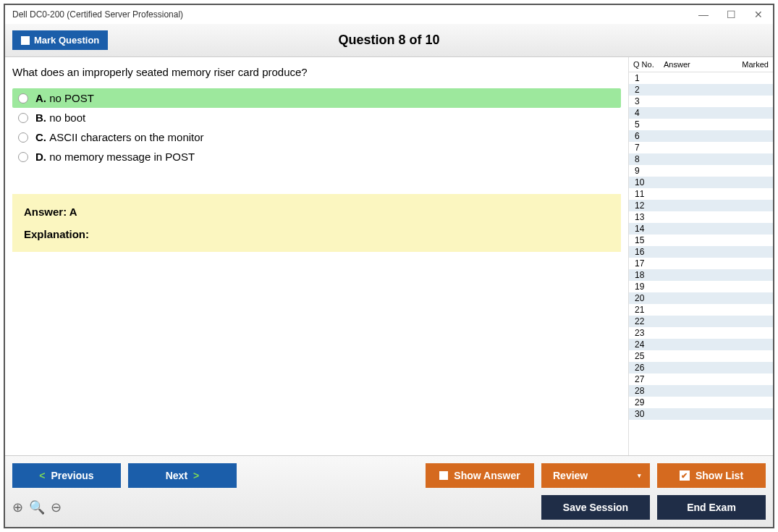 The height and width of the screenshot is (532, 778). Describe the element at coordinates (648, 64) in the screenshot. I see `col-qno: Q No.` at that location.